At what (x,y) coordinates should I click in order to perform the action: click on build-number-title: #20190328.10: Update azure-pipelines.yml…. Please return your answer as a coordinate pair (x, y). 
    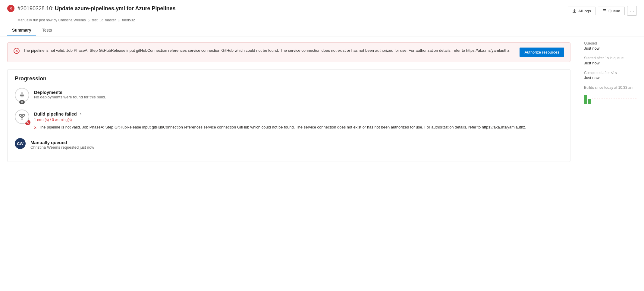
    Looking at the image, I should click on (96, 8).